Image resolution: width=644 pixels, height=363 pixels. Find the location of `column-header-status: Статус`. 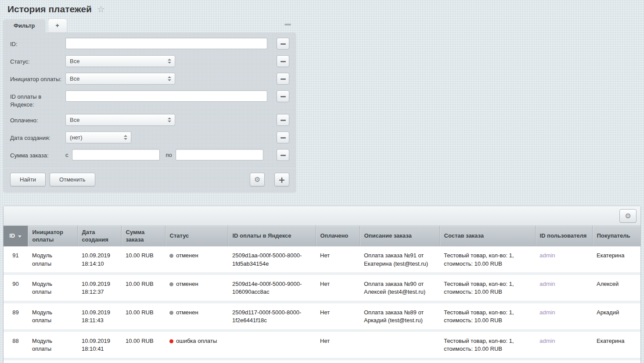

column-header-status: Статус is located at coordinates (197, 236).